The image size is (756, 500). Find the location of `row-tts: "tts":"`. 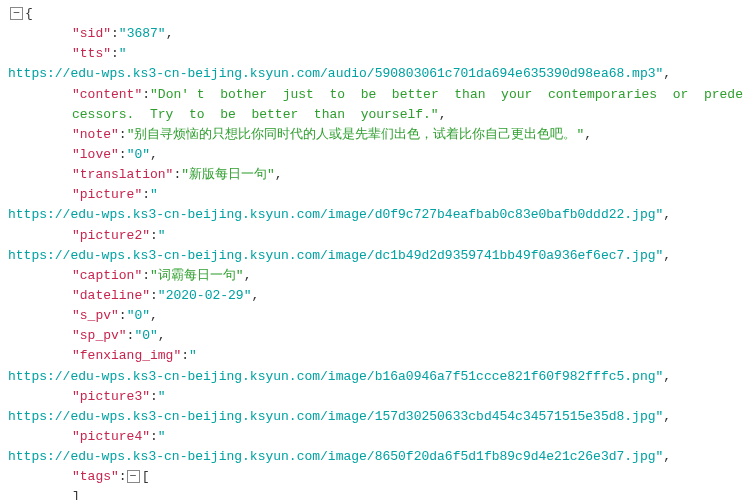

row-tts: "tts":" is located at coordinates (378, 54).